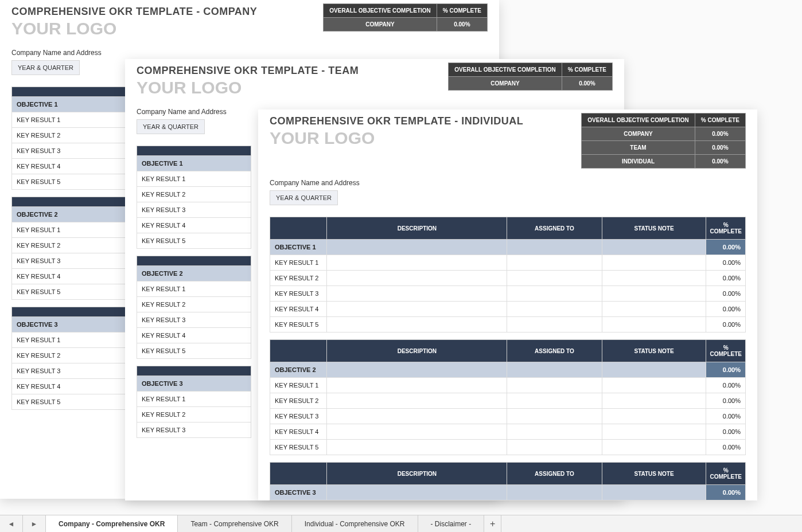 The width and height of the screenshot is (802, 532). Describe the element at coordinates (508, 397) in the screenshot. I see `okr-block-ind-2: DESCRIPTIONASSIGNED TOSTATUS NOTE% COMPL…` at that location.